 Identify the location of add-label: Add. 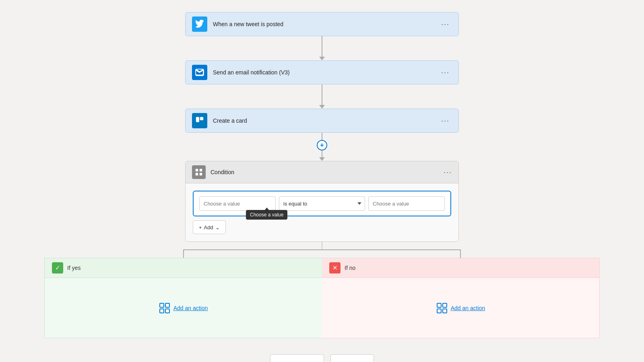
(208, 228).